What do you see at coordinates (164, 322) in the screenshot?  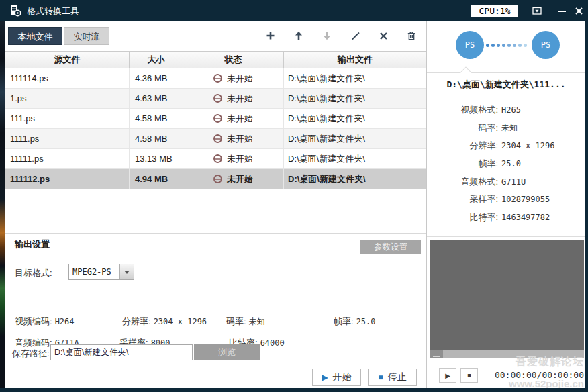 I see `resolution-field: 分辨率:2304 x 1296` at bounding box center [164, 322].